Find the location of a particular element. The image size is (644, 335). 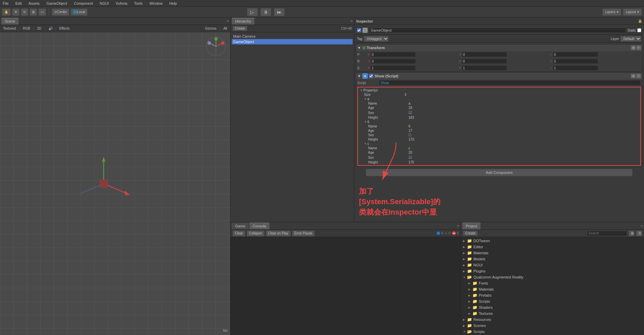

item-6-name-label: Name is located at coordinates (388, 126).